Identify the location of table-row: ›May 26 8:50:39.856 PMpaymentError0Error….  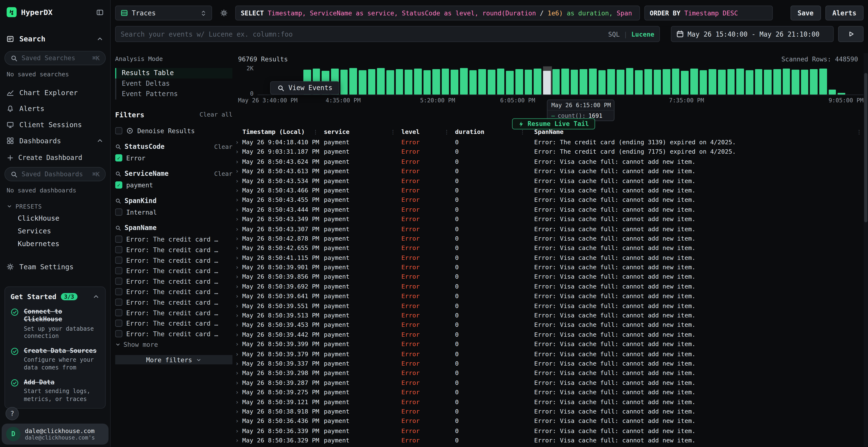
(548, 277).